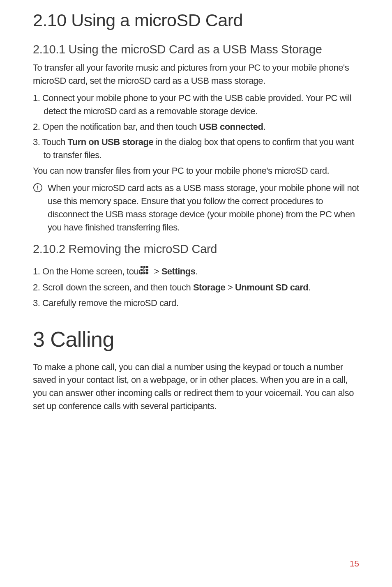  Describe the element at coordinates (272, 288) in the screenshot. I see `step-2b-ui-label-2: Unmount SD card` at that location.